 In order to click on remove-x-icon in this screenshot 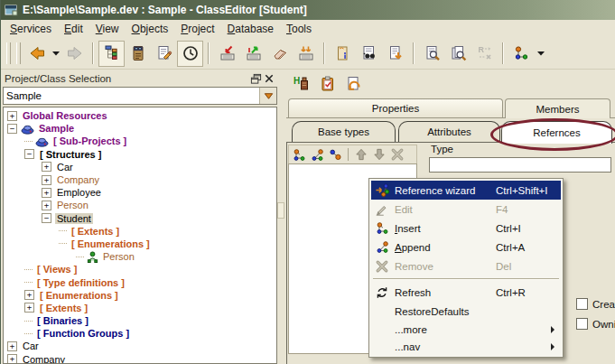, I will do `click(397, 154)`.